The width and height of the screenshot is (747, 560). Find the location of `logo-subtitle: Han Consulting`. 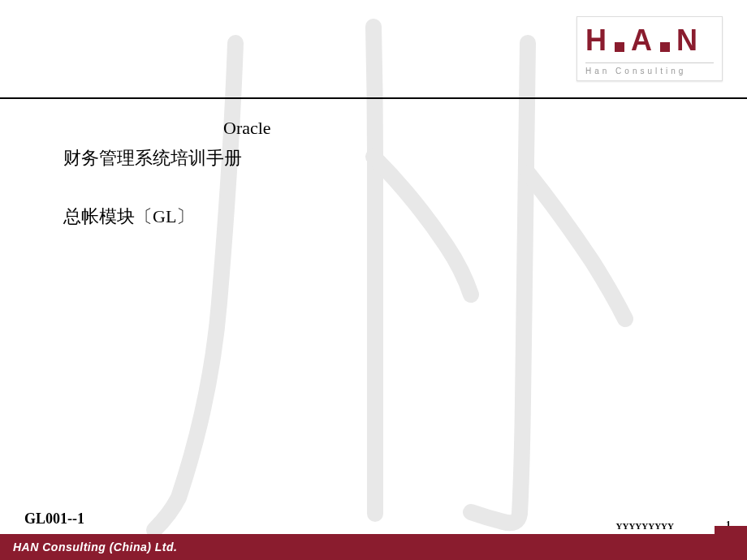

logo-subtitle: Han Consulting is located at coordinates (650, 69).